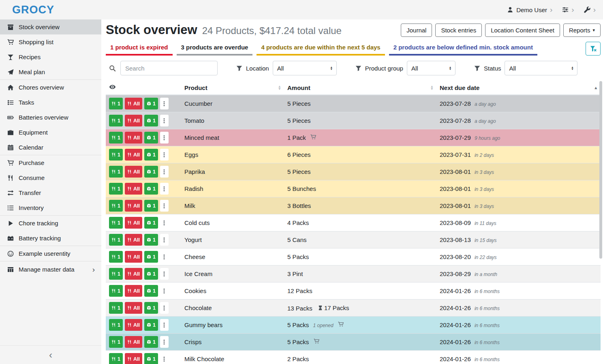  I want to click on column-header-product: Product ▴▾, so click(233, 88).